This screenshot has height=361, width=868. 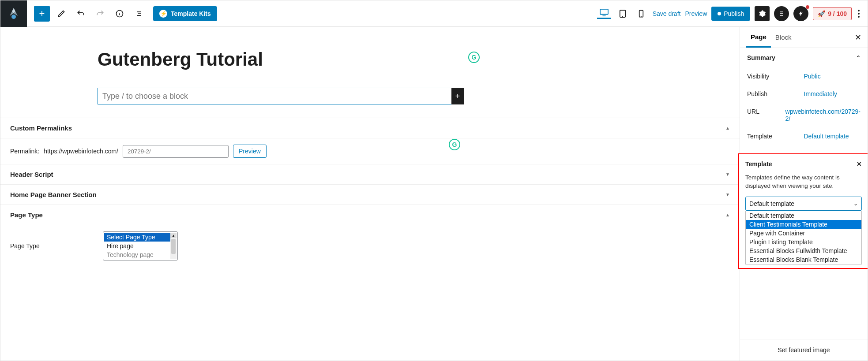 I want to click on template-value: Default template, so click(x=832, y=136).